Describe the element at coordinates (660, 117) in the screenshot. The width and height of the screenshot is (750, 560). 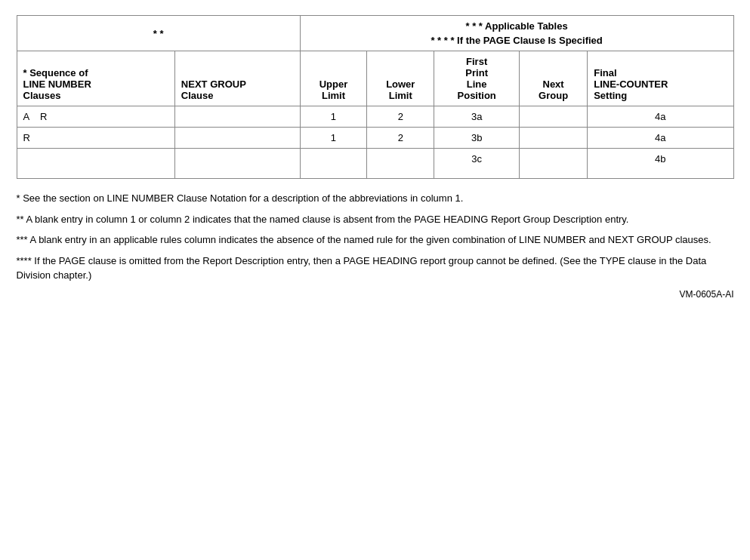
I see `row1-col7: 4a` at that location.